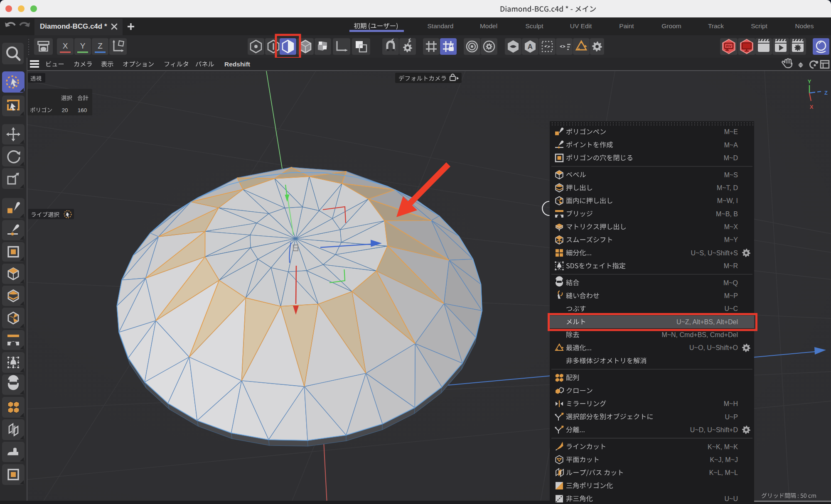 This screenshot has width=831, height=504. Describe the element at coordinates (534, 26) in the screenshot. I see `svg-text: Sculpt` at that location.